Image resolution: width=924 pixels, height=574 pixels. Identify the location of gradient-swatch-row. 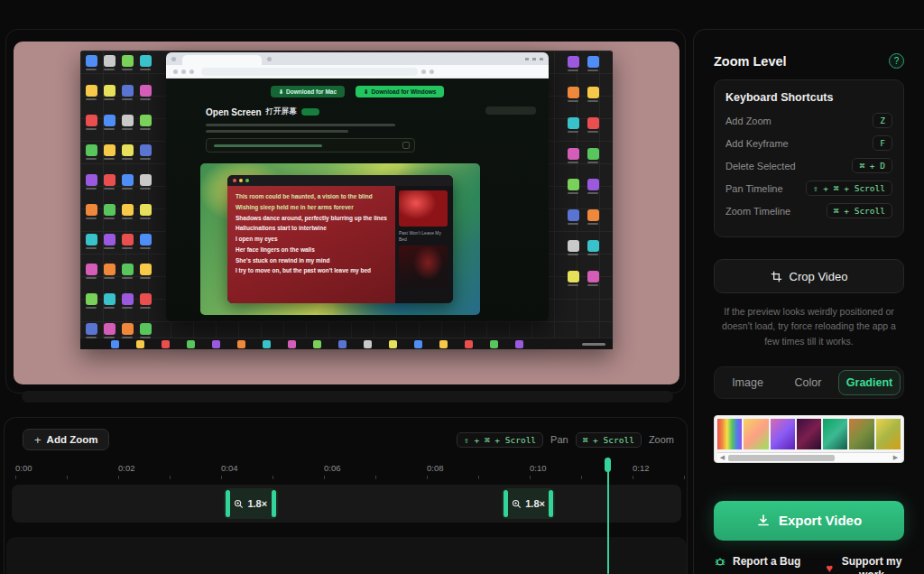
(808, 434).